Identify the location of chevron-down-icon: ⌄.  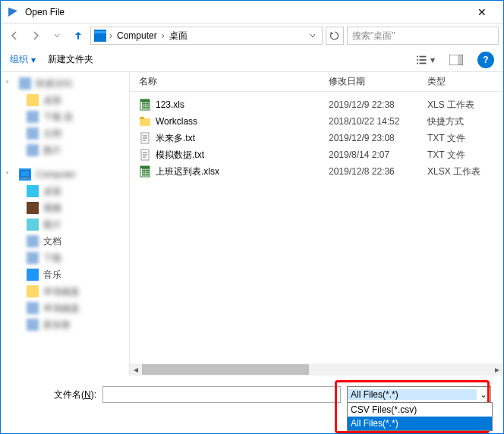
(484, 395).